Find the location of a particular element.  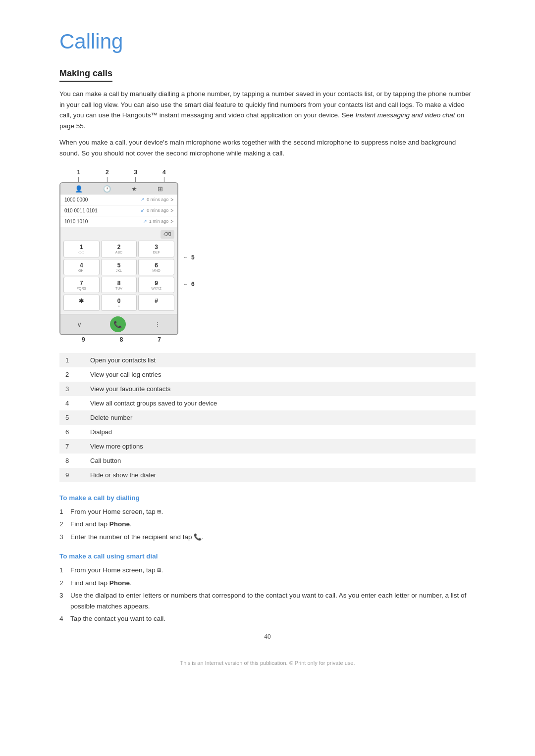

ref-desc: View your call log entries is located at coordinates (280, 374).